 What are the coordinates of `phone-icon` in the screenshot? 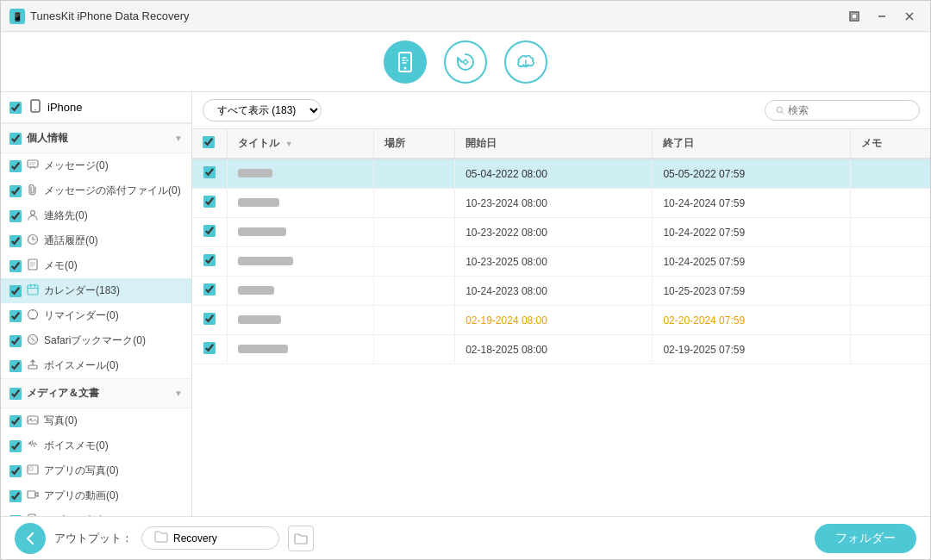 It's located at (35, 107).